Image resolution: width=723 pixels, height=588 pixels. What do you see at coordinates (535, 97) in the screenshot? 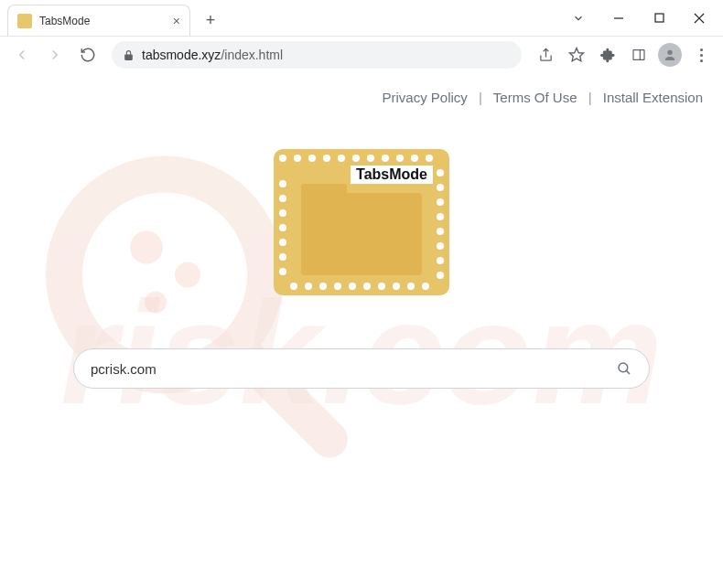
I see `terms-of-use-link: Terms Of Use` at bounding box center [535, 97].